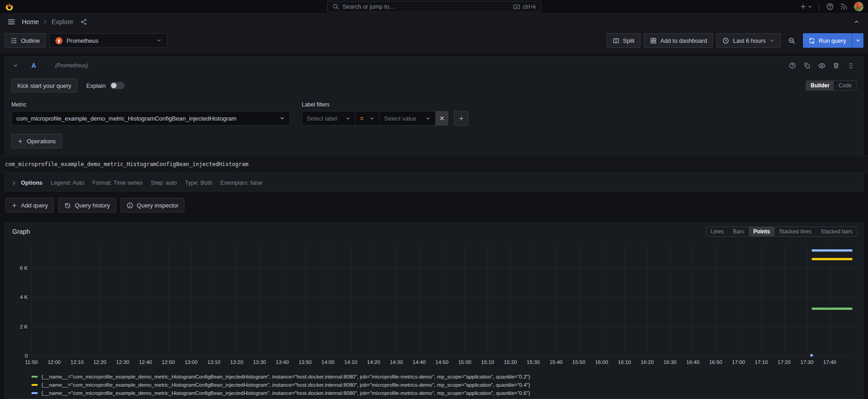 This screenshot has height=399, width=868. What do you see at coordinates (419, 362) in the screenshot?
I see `x-axis-tick-label: 14:40` at bounding box center [419, 362].